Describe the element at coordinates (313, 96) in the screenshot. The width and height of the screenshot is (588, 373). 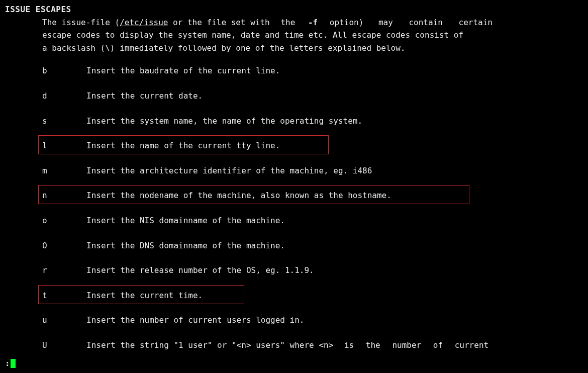
I see `escape-d: d Insert the current date.` at that location.